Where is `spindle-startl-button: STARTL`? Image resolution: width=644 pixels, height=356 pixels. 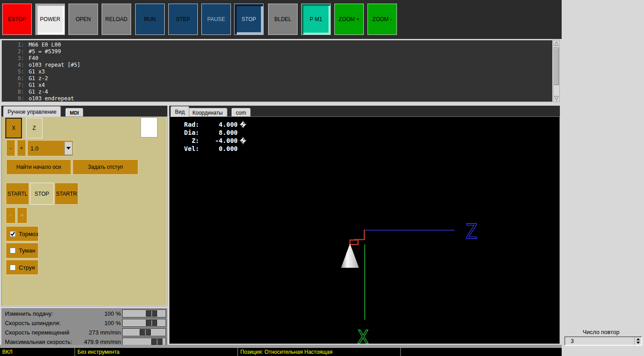
spindle-startl-button: STARTL is located at coordinates (17, 193).